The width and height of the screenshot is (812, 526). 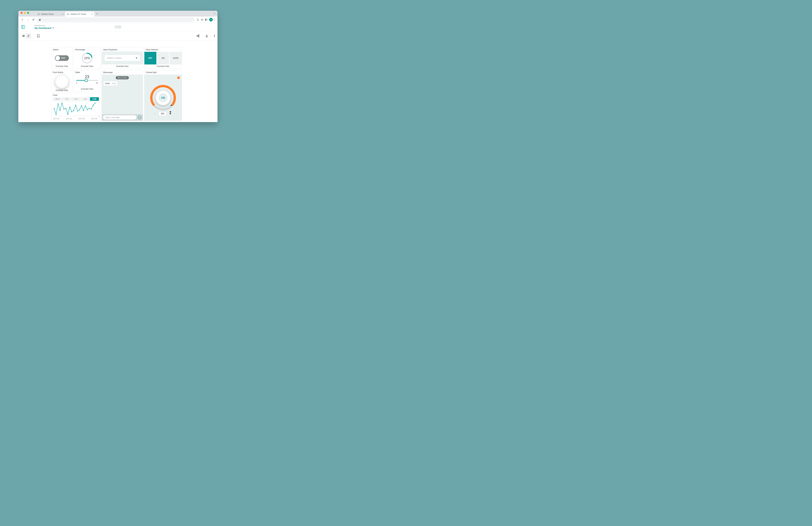 What do you see at coordinates (33, 20) in the screenshot?
I see `reload-button` at bounding box center [33, 20].